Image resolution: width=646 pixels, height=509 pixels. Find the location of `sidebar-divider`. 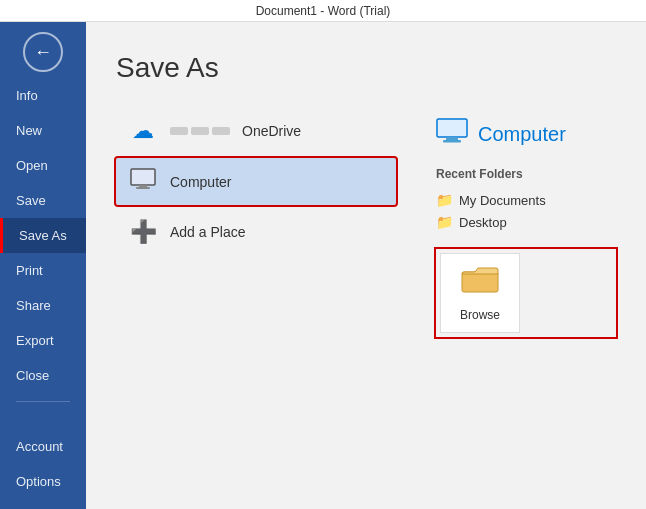

sidebar-divider is located at coordinates (43, 402).